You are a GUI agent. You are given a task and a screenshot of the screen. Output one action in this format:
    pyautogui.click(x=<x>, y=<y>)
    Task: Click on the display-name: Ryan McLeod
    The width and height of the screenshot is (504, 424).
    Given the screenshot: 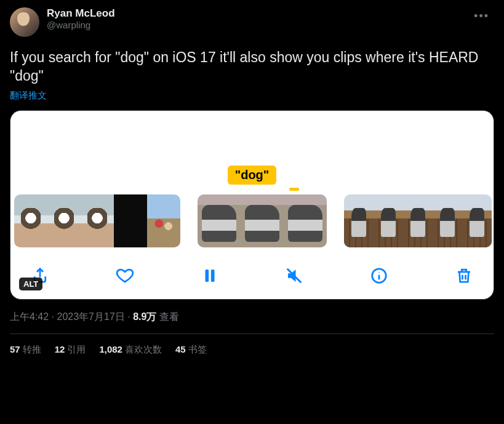 What is the action you would take?
    pyautogui.click(x=81, y=14)
    